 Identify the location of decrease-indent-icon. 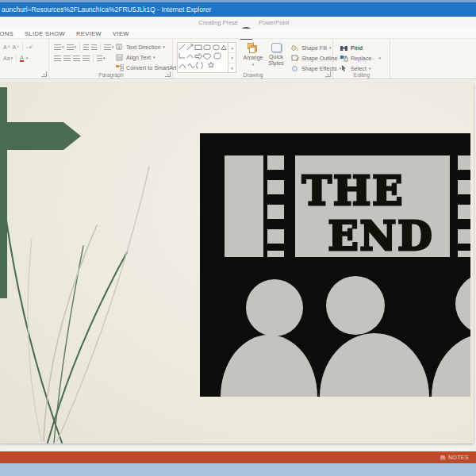
(86, 48).